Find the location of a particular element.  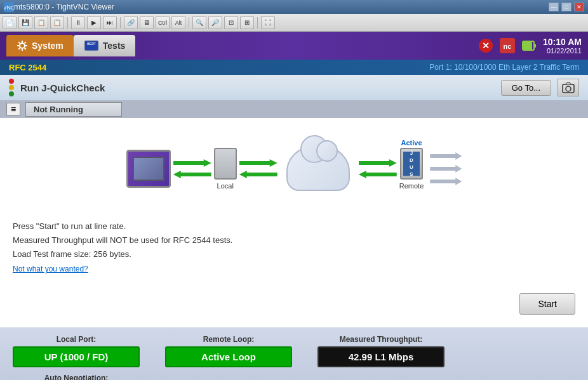

start-button: Start is located at coordinates (547, 304).